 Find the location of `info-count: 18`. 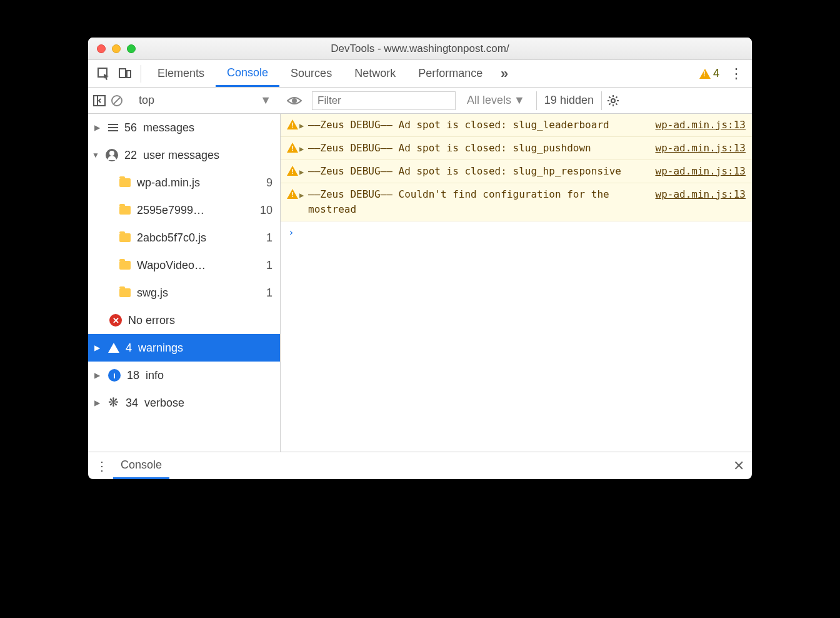

info-count: 18 is located at coordinates (133, 375).